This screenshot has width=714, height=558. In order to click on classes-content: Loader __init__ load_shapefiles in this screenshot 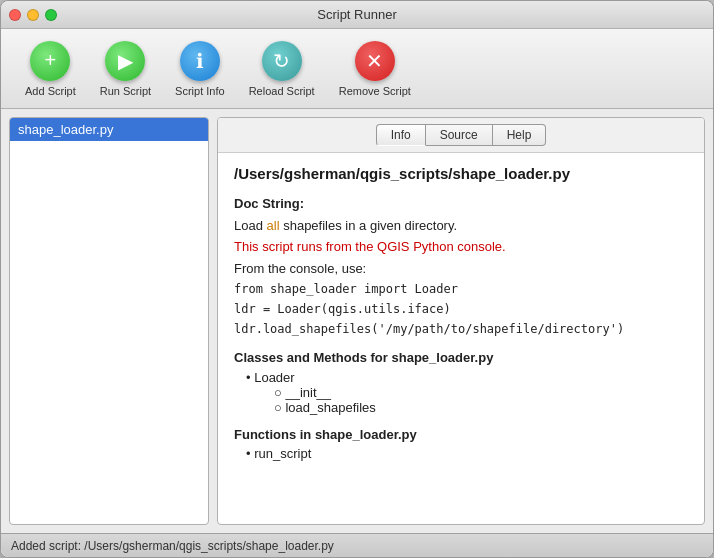, I will do `click(461, 392)`.